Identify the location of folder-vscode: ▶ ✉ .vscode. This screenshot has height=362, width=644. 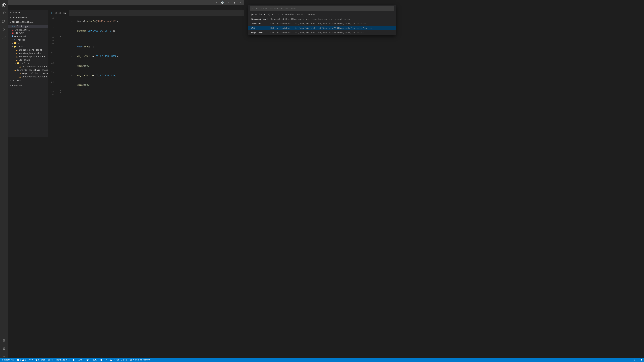
(28, 40).